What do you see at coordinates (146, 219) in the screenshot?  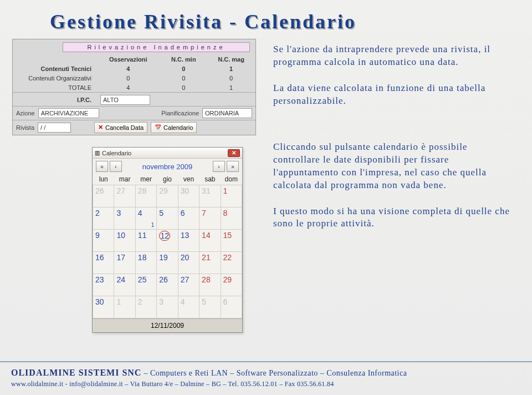 I see `calendar-day: 41` at bounding box center [146, 219].